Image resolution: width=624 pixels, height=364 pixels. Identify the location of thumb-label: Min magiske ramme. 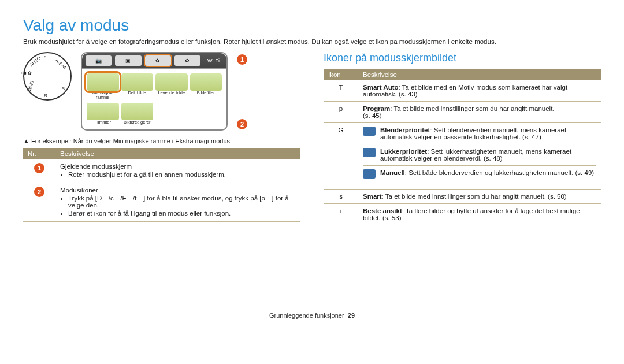
(103, 96).